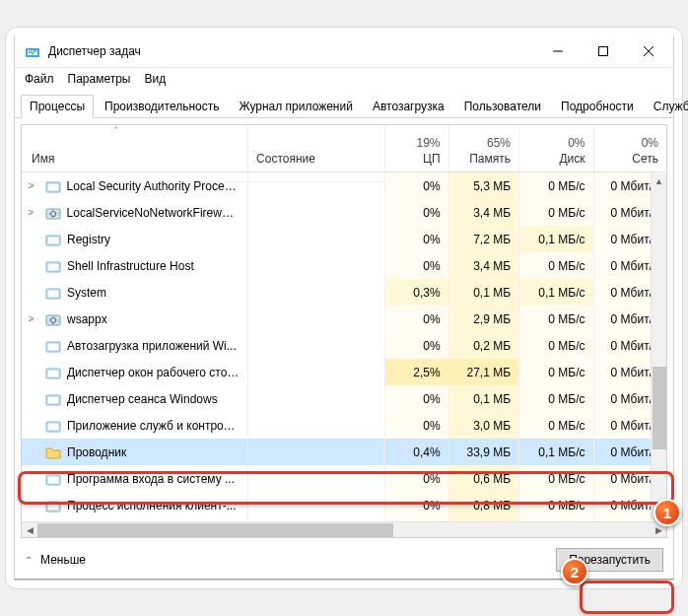  Describe the element at coordinates (344, 51) in the screenshot. I see `titlebar: Диспетчер задач` at that location.